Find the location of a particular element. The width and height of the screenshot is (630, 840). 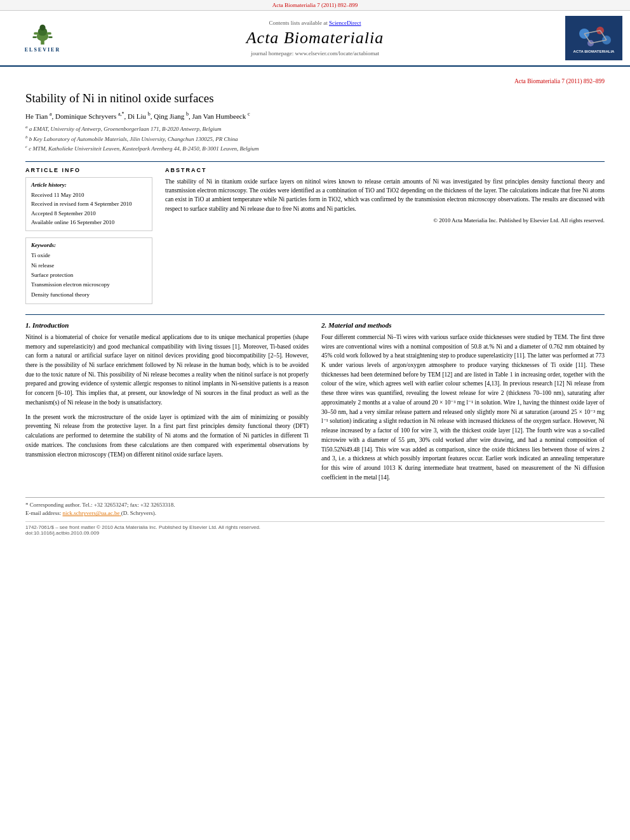

journal-title: Acta Biomaterialia is located at coordinates (315, 38).